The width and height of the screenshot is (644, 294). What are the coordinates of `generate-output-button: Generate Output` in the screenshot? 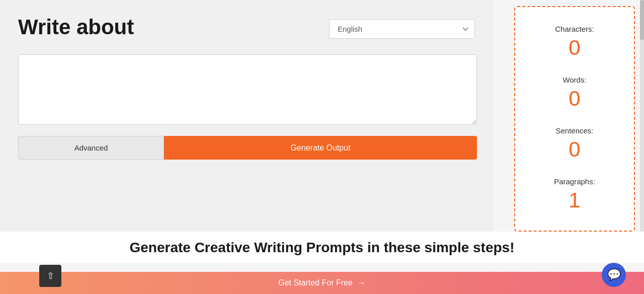 It's located at (320, 148).